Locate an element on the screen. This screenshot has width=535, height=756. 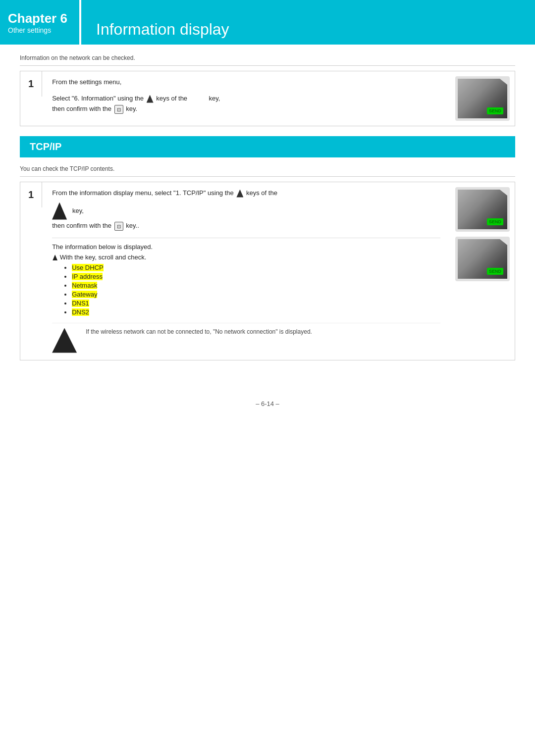
note-icon-block is located at coordinates (66, 341).